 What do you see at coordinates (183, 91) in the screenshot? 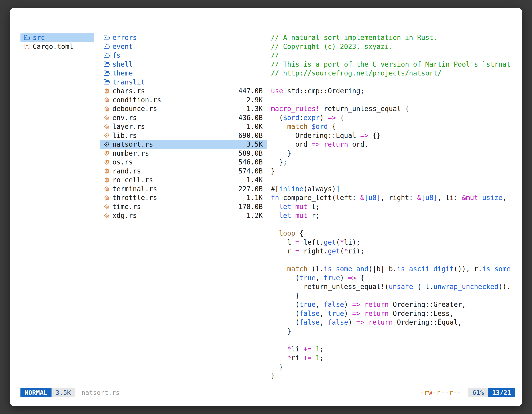
I see `file-row: Rchars.rs447.0B` at bounding box center [183, 91].